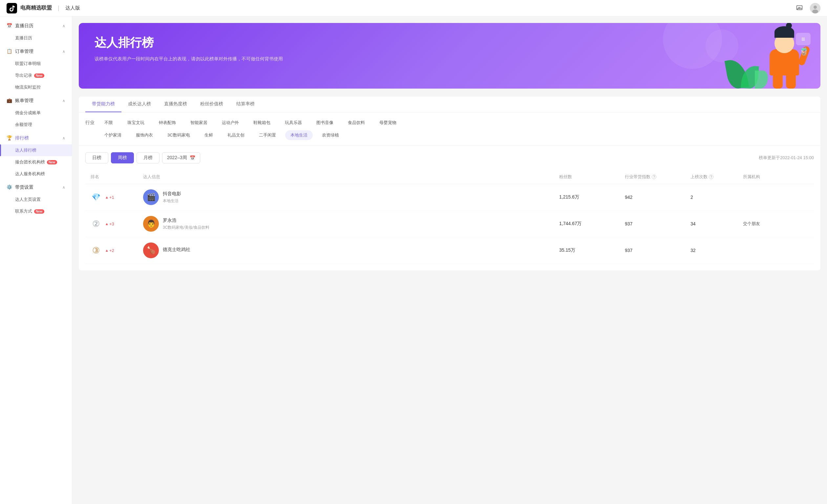  What do you see at coordinates (654, 177) in the screenshot?
I see `industry-index-info-icon: ?` at bounding box center [654, 177].